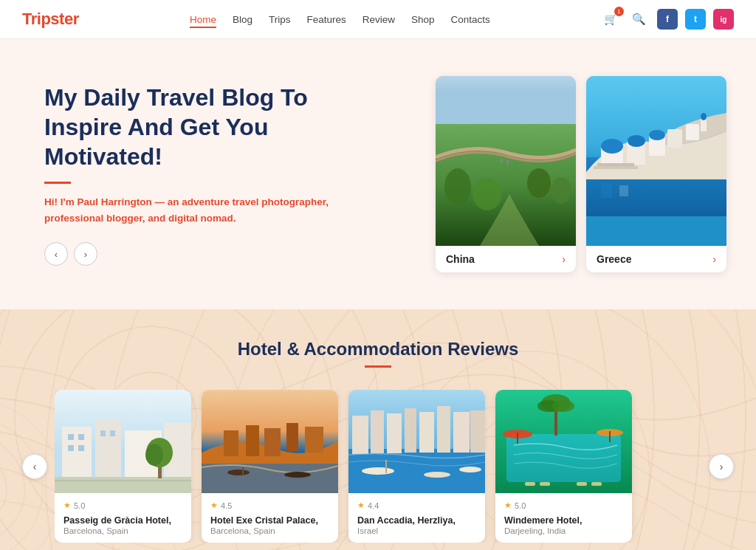 The height and width of the screenshot is (550, 756). What do you see at coordinates (379, 19) in the screenshot?
I see `nav-review-link: Review` at bounding box center [379, 19].